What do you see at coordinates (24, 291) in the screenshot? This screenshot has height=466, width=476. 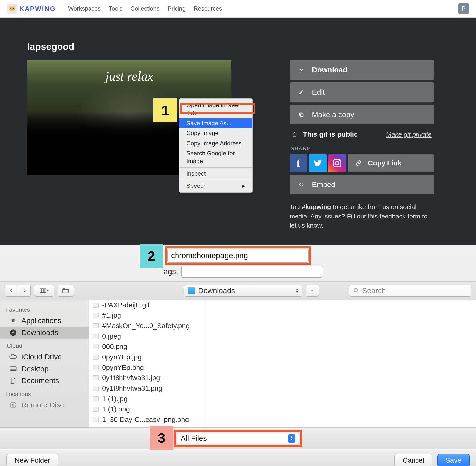 I see `forward-button` at bounding box center [24, 291].